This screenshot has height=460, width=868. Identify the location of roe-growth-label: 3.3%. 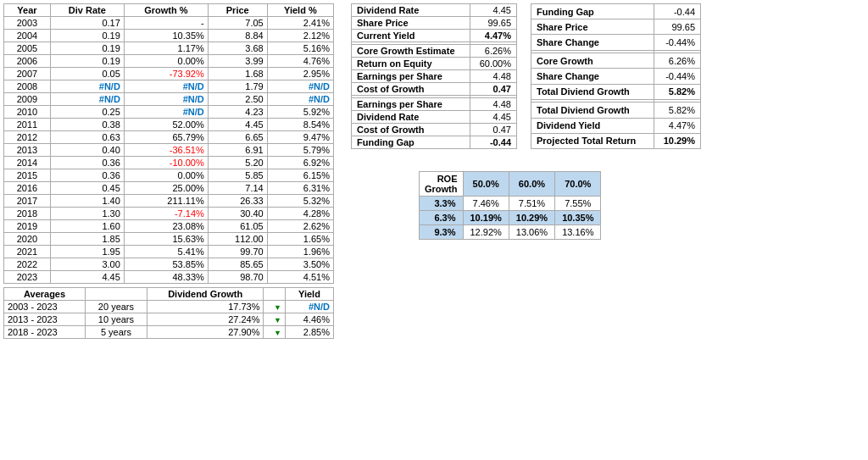
(442, 203).